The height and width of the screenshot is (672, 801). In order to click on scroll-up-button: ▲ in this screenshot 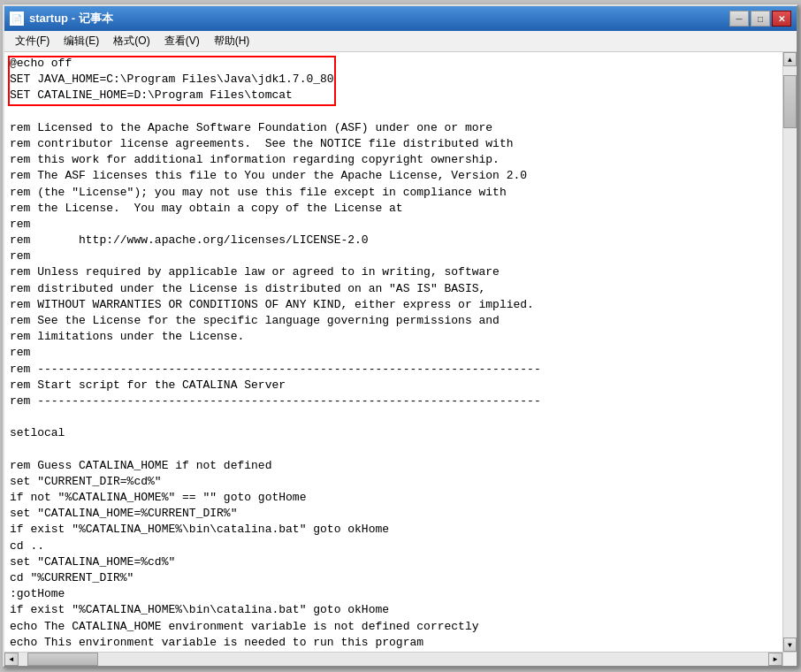, I will do `click(790, 59)`.